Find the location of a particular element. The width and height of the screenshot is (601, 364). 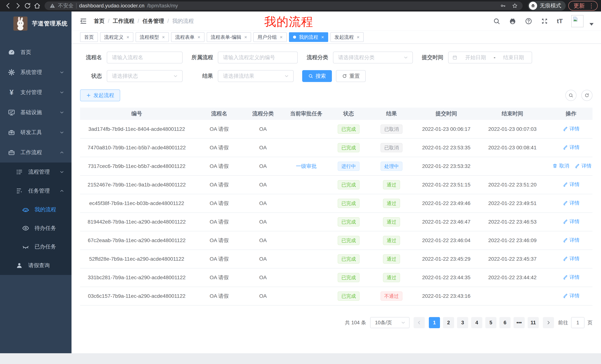

back-button is located at coordinates (8, 6).